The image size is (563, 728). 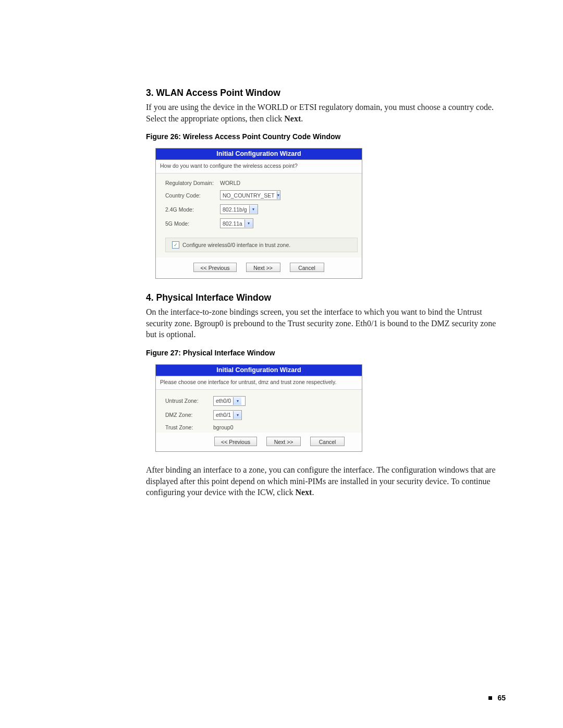 I want to click on text: If you are using the device in the WORLD…, so click(x=320, y=113).